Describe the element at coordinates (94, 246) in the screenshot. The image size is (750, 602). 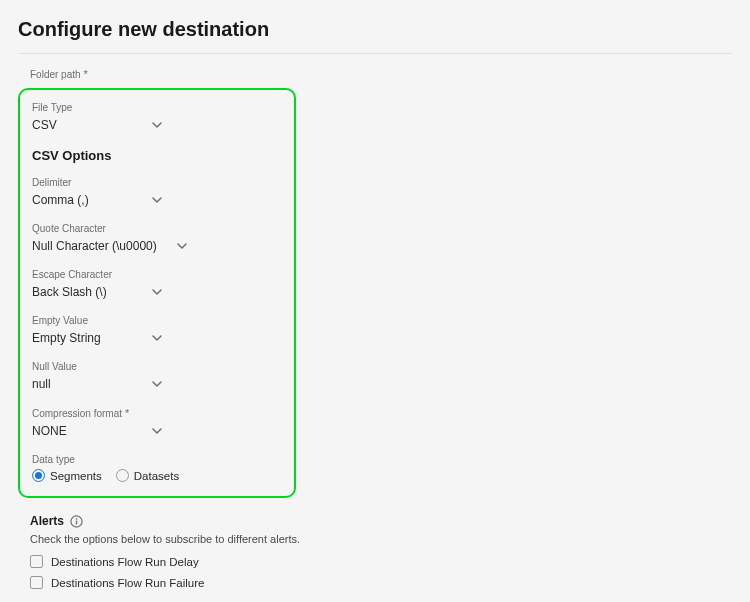
I see `quote-character-value: Null Character (\u0000)` at that location.